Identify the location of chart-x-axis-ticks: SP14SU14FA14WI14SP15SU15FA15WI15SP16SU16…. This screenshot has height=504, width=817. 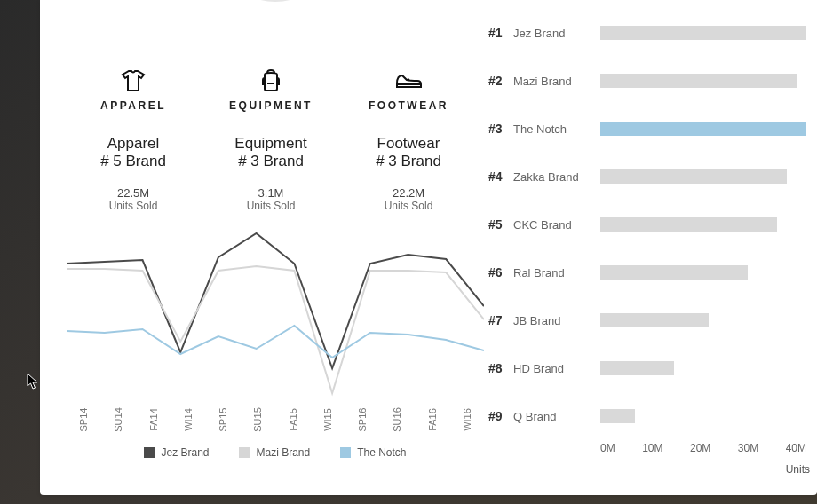
(275, 420).